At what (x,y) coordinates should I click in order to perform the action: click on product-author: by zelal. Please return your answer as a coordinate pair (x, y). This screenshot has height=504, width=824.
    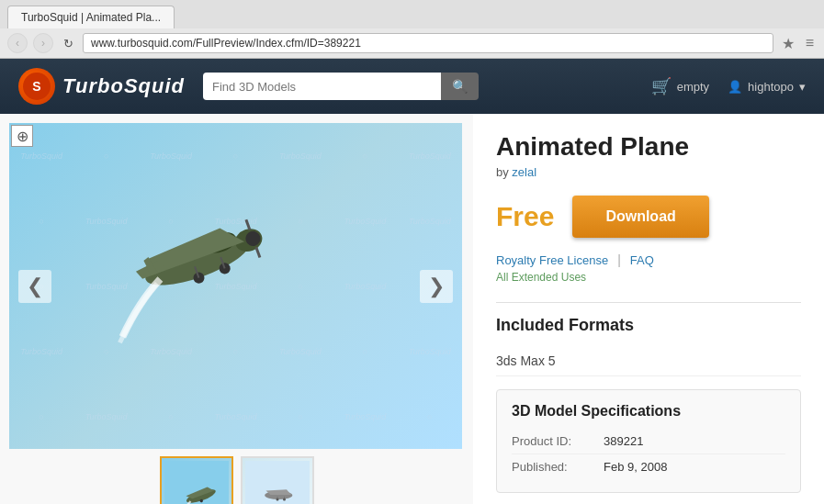
    Looking at the image, I should click on (649, 173).